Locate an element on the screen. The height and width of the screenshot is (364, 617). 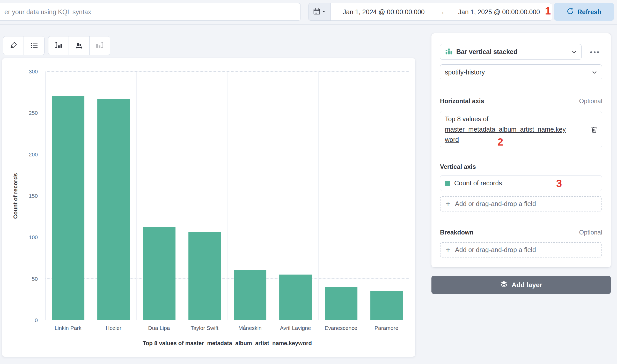
metric-swatch is located at coordinates (447, 183).